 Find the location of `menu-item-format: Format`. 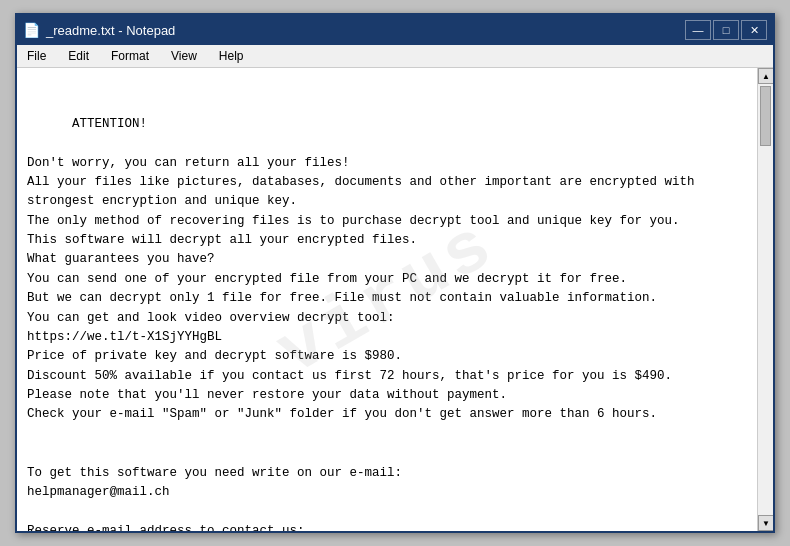

menu-item-format: Format is located at coordinates (130, 56).